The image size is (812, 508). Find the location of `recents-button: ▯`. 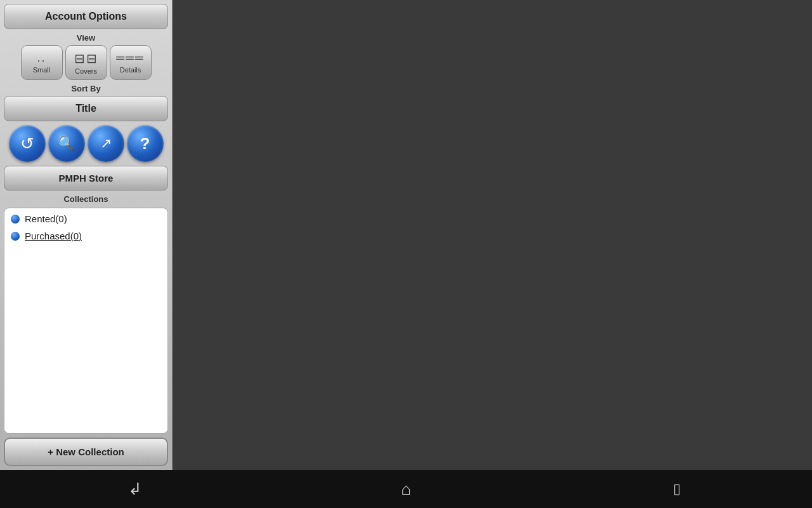

recents-button: ▯ is located at coordinates (677, 489).